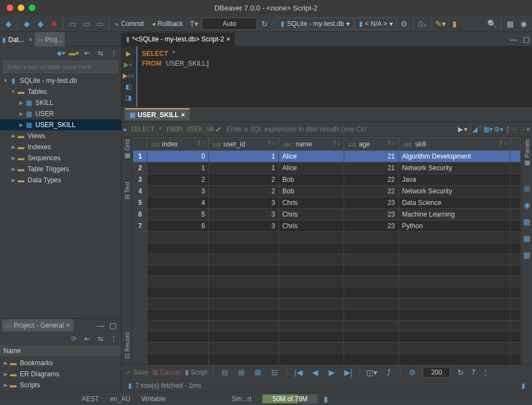 Image resolution: width=532 pixels, height=405 pixels. What do you see at coordinates (388, 372) in the screenshot?
I see `export-icon: ⤴` at bounding box center [388, 372].